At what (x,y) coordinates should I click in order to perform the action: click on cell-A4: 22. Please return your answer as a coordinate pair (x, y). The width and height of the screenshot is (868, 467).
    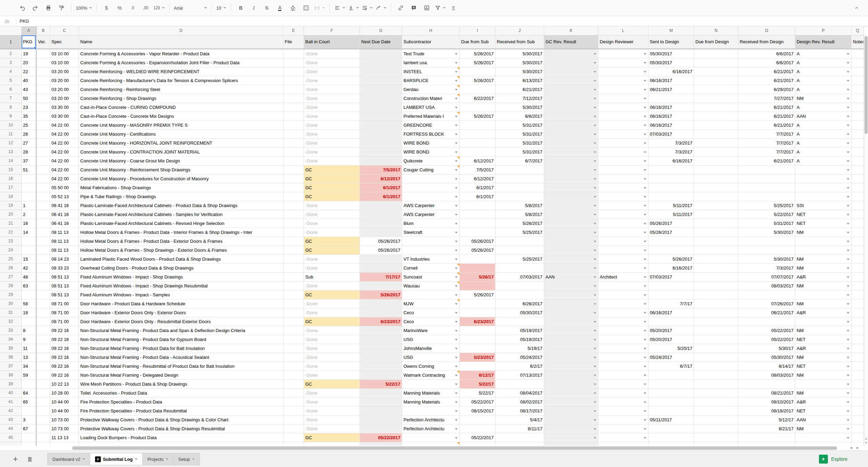
    Looking at the image, I should click on (29, 72).